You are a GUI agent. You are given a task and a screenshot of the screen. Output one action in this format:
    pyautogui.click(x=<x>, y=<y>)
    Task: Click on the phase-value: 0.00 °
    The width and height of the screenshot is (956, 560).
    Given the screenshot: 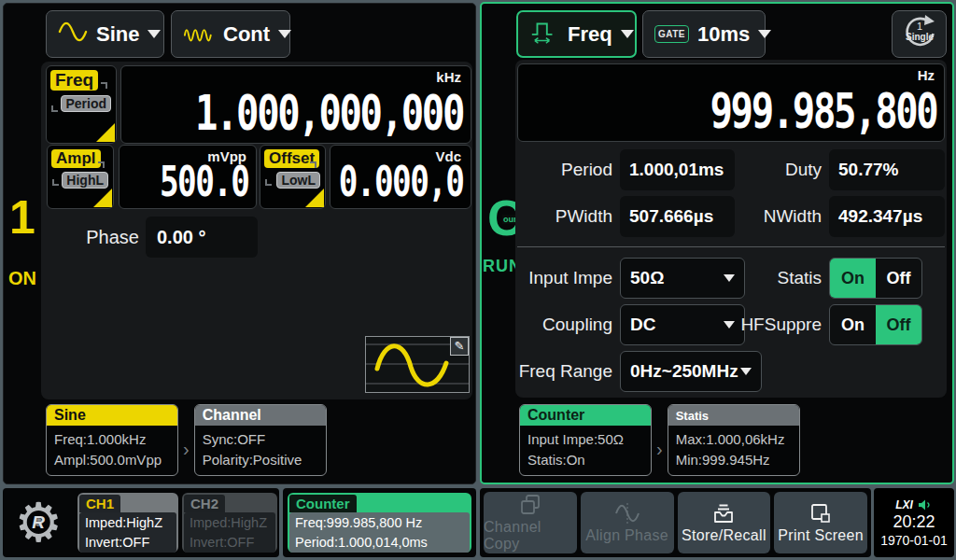 What is the action you would take?
    pyautogui.click(x=181, y=237)
    